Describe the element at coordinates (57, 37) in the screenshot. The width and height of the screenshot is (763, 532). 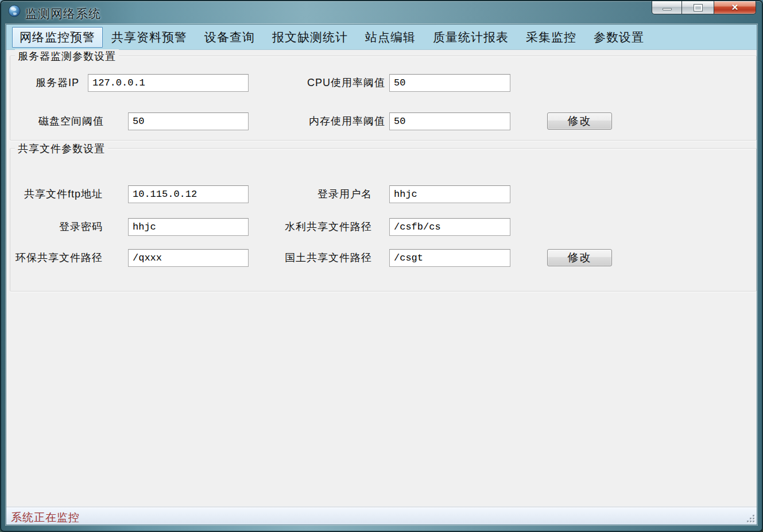
I see `tab-network-monitor-alert: 网络监控预警` at that location.